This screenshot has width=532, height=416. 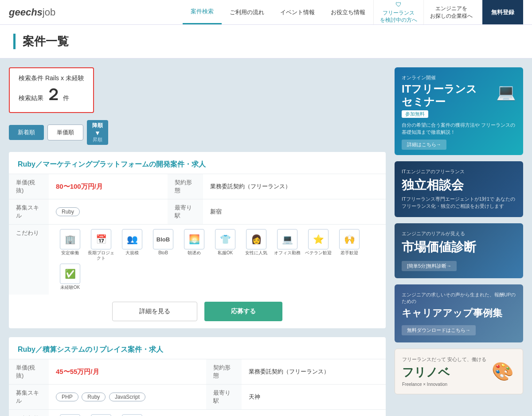 What do you see at coordinates (459, 111) in the screenshot?
I see `banner-seminar: オンライン開催 ITフリーランスセミナー 参加無料 💻 自分の希望に合う案件の獲…` at bounding box center [459, 111].